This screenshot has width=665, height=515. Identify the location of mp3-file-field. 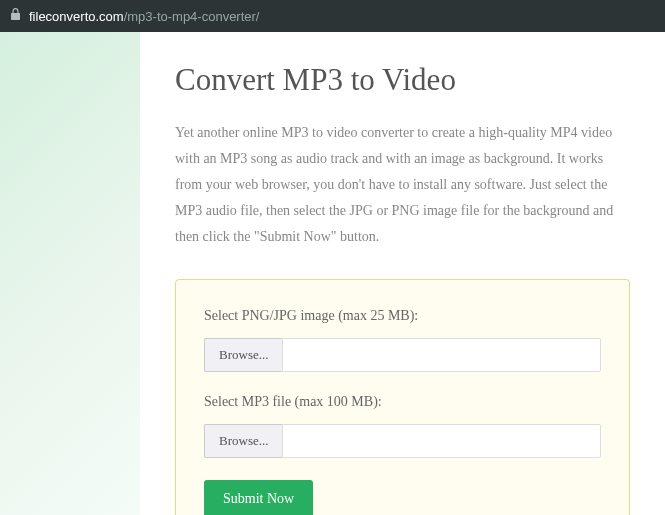
(442, 441).